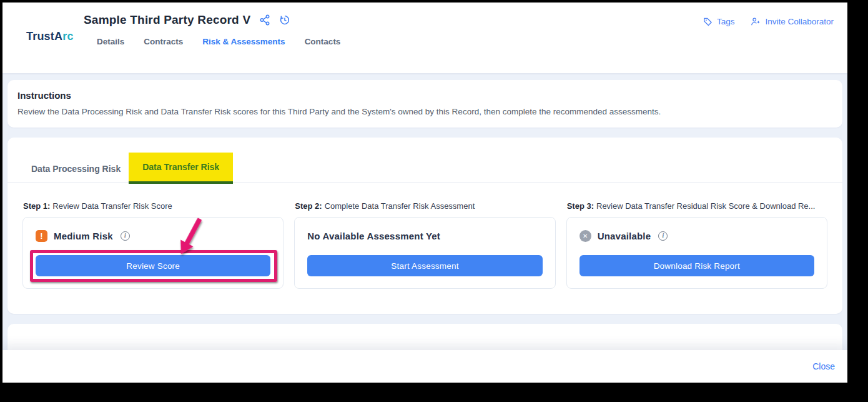 The width and height of the screenshot is (868, 402). Describe the element at coordinates (153, 206) in the screenshot. I see `step-1-label: Step 1:Review Data Transfer Risk Score` at that location.